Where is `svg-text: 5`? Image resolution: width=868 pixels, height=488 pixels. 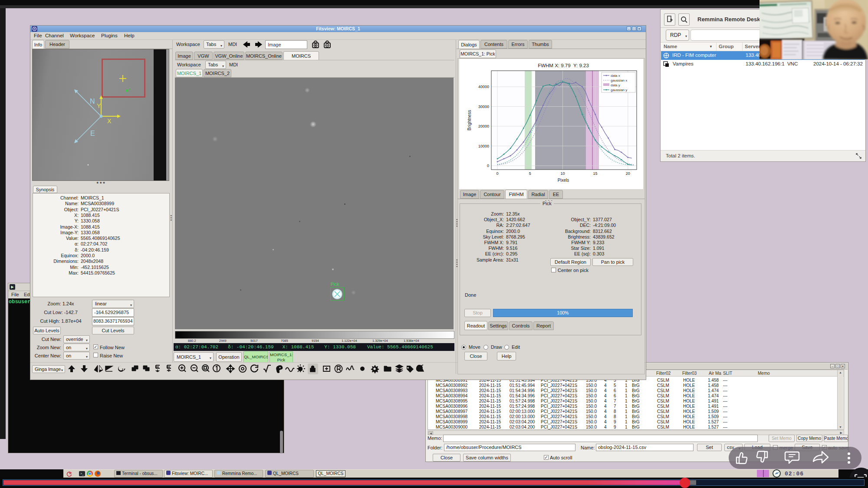 svg-text: 5 is located at coordinates (530, 174).